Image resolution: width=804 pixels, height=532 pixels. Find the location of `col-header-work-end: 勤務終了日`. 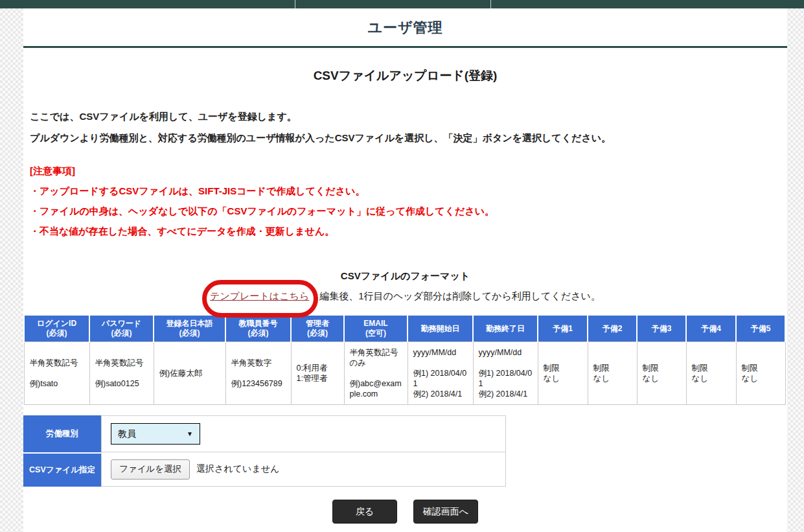

col-header-work-end: 勤務終了日 is located at coordinates (505, 329).